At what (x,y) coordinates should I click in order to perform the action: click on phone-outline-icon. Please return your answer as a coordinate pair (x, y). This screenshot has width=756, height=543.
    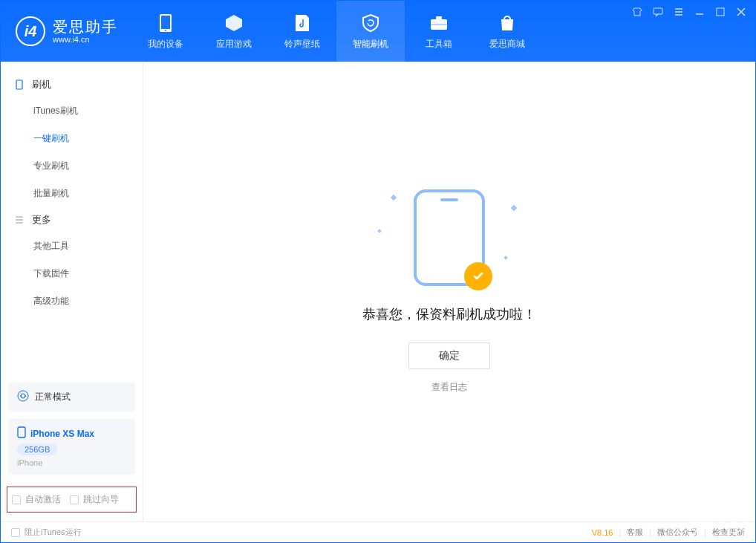
    Looking at the image, I should click on (19, 85).